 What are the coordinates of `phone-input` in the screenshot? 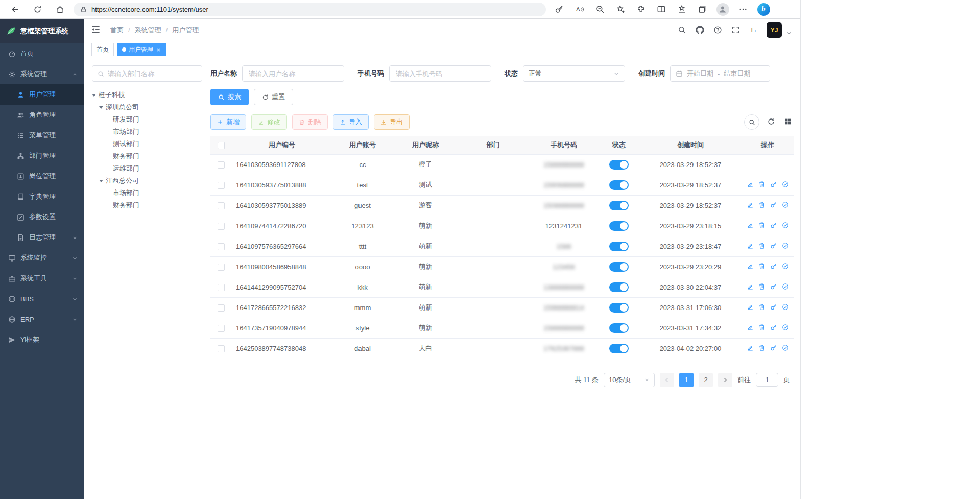 It's located at (440, 74).